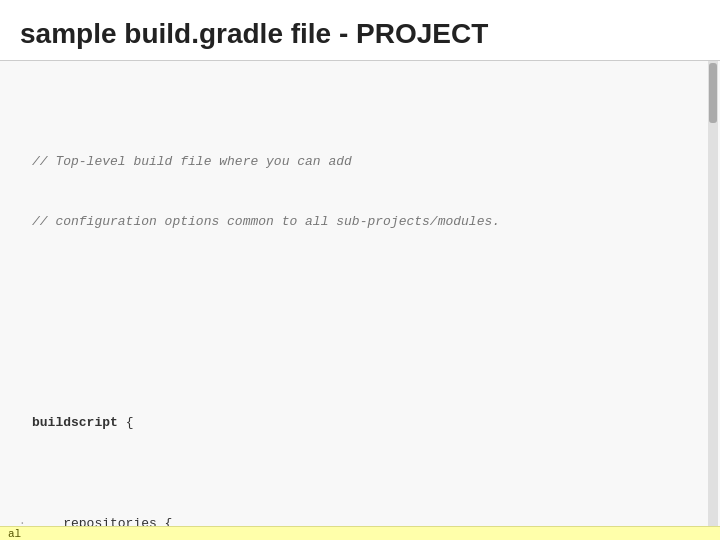 This screenshot has height=540, width=720. Describe the element at coordinates (360, 533) in the screenshot. I see `bottom-bar: al` at that location.